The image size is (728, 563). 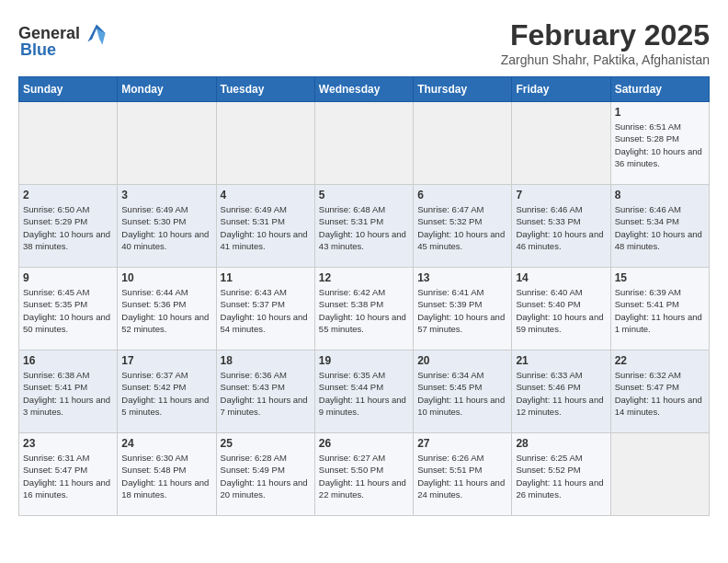 What do you see at coordinates (364, 361) in the screenshot?
I see `day-number: 19` at bounding box center [364, 361].